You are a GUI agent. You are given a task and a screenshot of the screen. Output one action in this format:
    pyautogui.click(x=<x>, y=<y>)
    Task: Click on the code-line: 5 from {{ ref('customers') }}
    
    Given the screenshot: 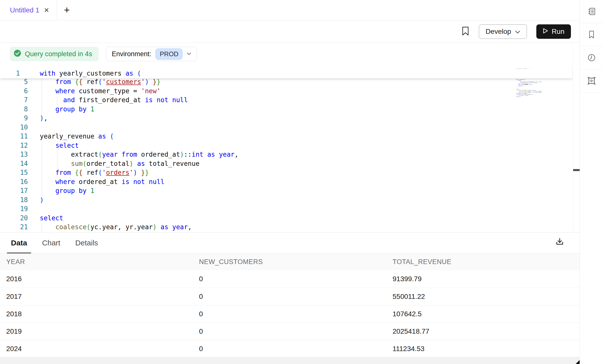 What is the action you would take?
    pyautogui.click(x=286, y=82)
    